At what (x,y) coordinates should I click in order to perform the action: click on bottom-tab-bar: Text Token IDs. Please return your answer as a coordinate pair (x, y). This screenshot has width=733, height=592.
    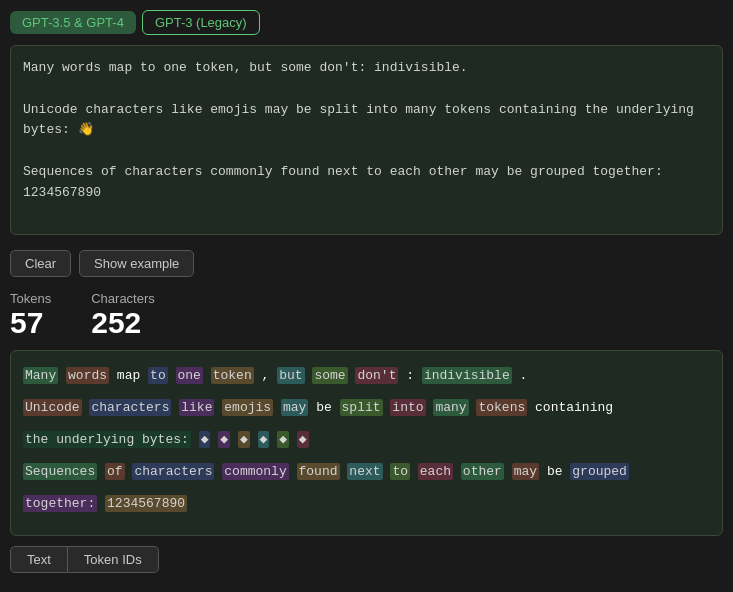
    Looking at the image, I should click on (366, 560).